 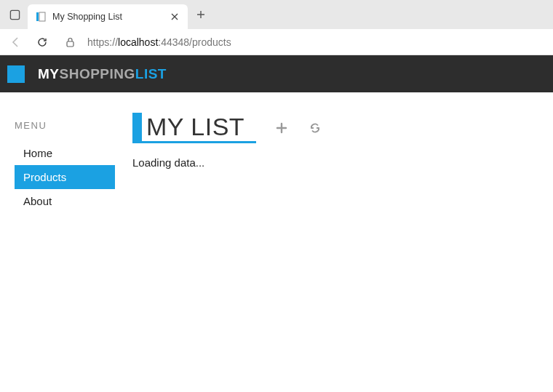 I want to click on tab-favicon-icon, so click(x=41, y=17).